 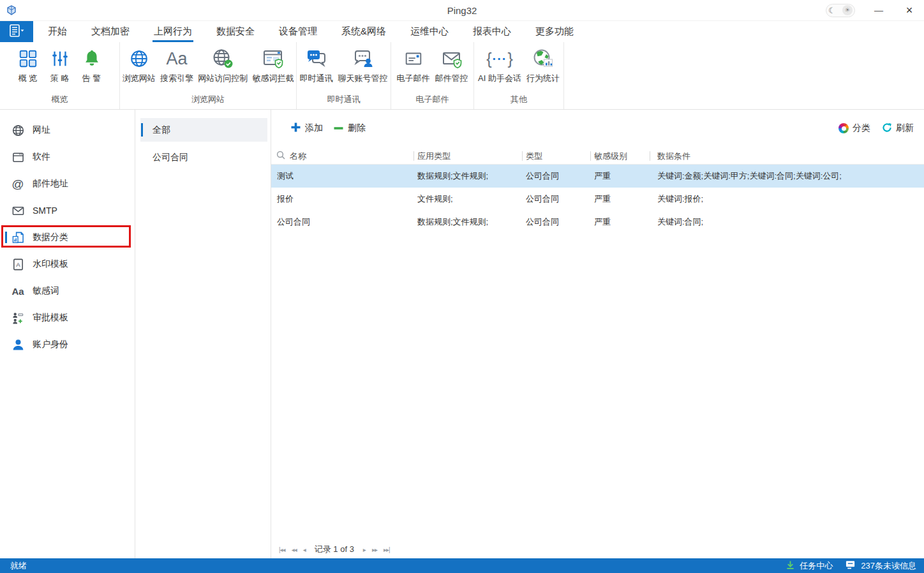 What do you see at coordinates (597, 222) in the screenshot?
I see `table-row: 公司合同 数据规则;文件规则; 公司合同 严重 关键词:合同;` at bounding box center [597, 222].